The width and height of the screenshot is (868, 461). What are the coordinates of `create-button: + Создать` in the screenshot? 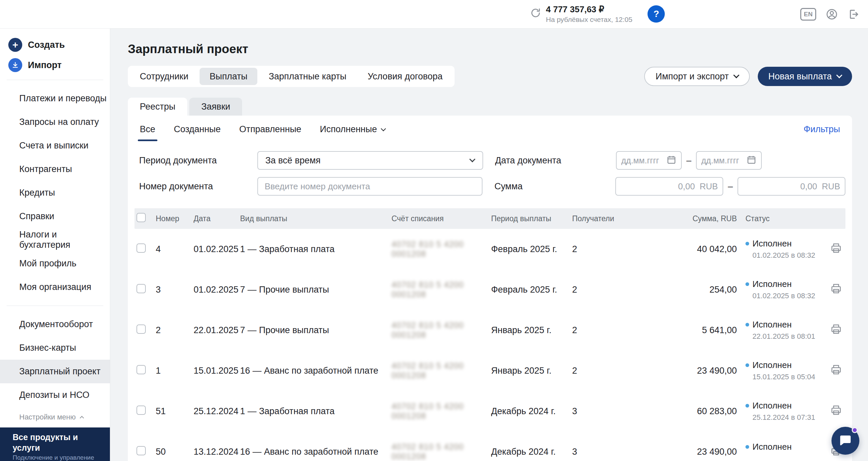 It's located at (55, 45).